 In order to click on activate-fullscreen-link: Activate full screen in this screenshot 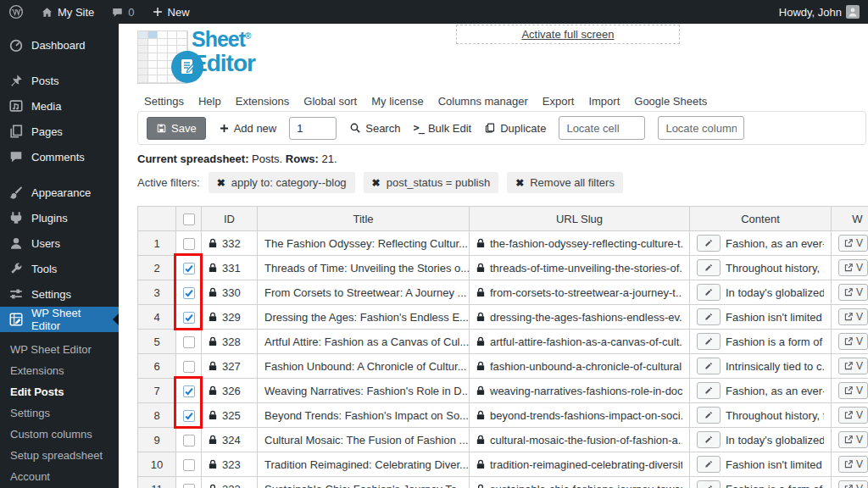, I will do `click(568, 34)`.